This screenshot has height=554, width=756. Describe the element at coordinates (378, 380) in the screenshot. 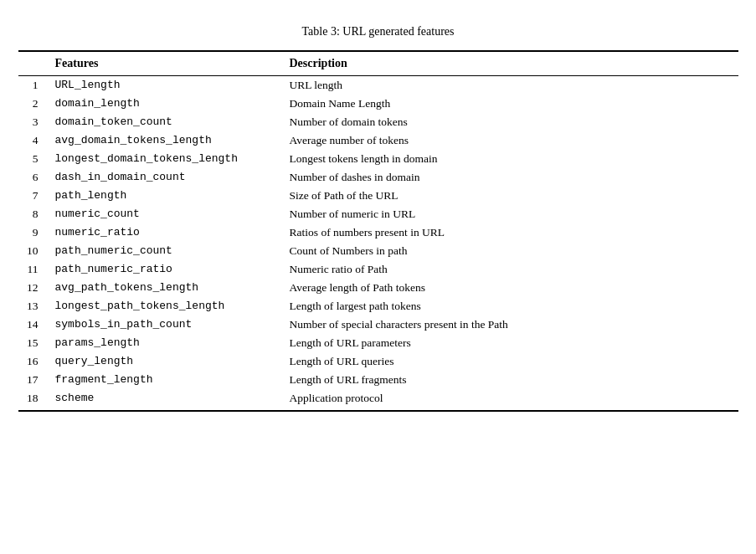

I see `table-row: 17fragment_lengthLength of URL fragments` at that location.